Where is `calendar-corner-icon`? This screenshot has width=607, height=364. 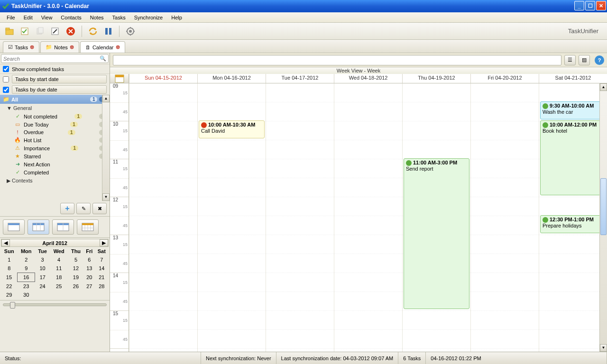 calendar-corner-icon is located at coordinates (120, 79).